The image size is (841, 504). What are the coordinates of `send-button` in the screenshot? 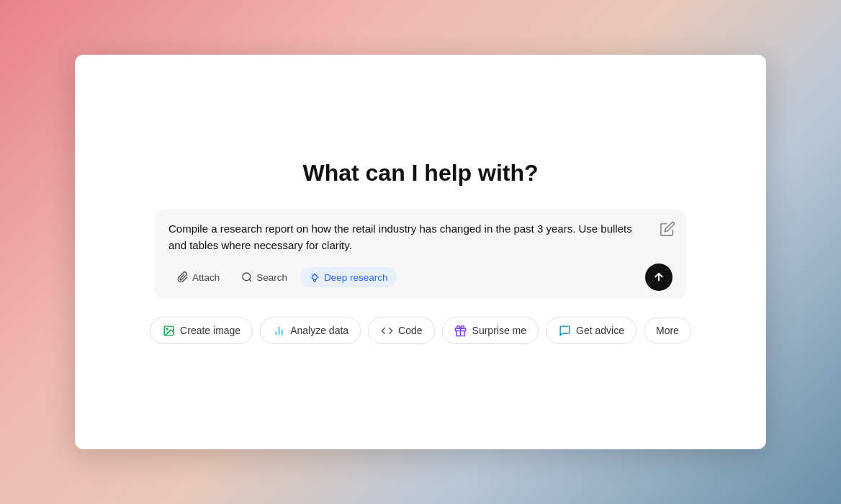 It's located at (659, 277).